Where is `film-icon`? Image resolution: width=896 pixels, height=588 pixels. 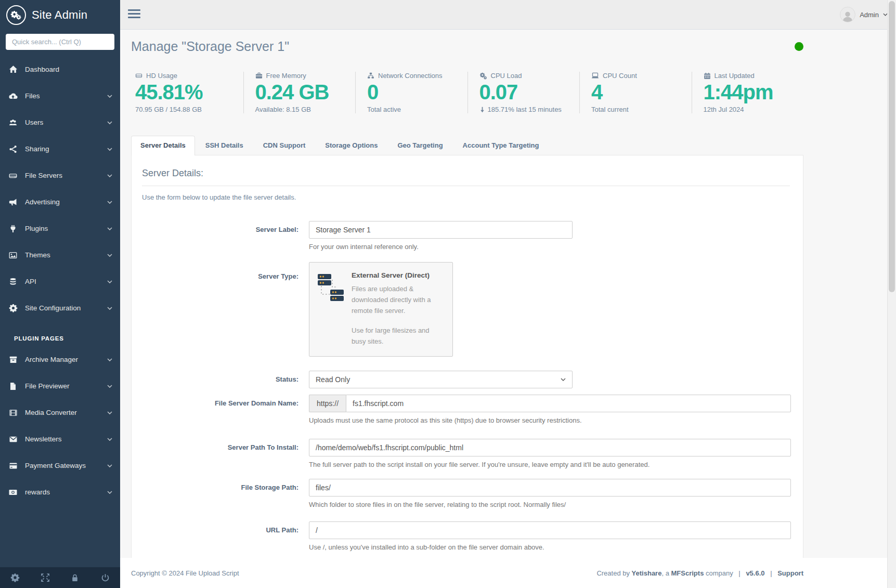
film-icon is located at coordinates (13, 413).